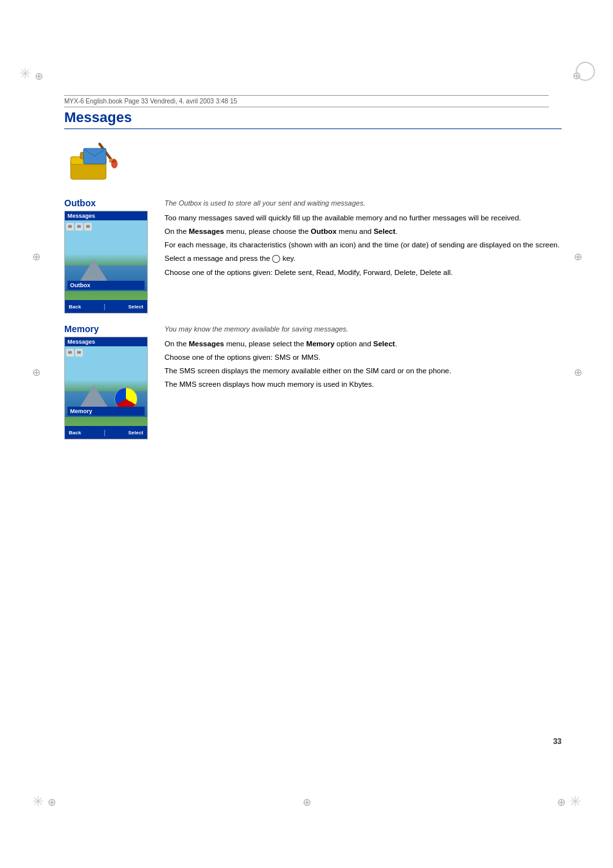 The width and height of the screenshot is (613, 868). What do you see at coordinates (363, 258) in the screenshot?
I see `outbox-para-4: Select a message and press the ◯ key.` at bounding box center [363, 258].